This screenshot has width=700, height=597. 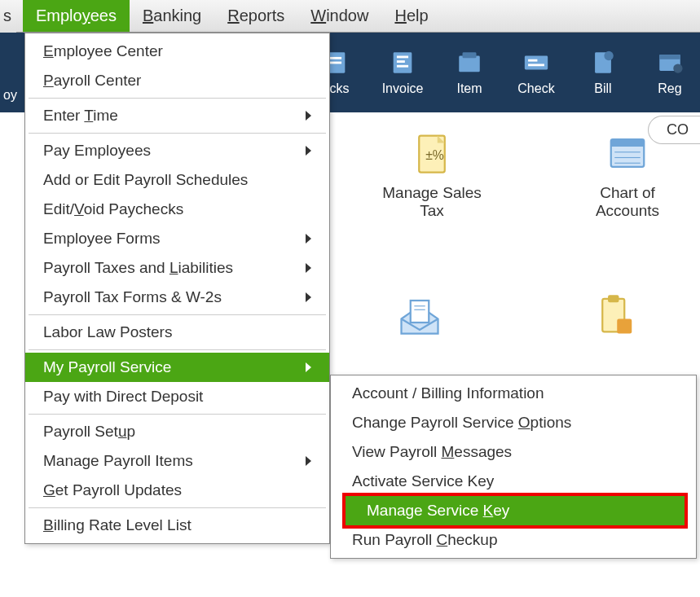 What do you see at coordinates (403, 63) in the screenshot?
I see `invoice-icon` at bounding box center [403, 63].